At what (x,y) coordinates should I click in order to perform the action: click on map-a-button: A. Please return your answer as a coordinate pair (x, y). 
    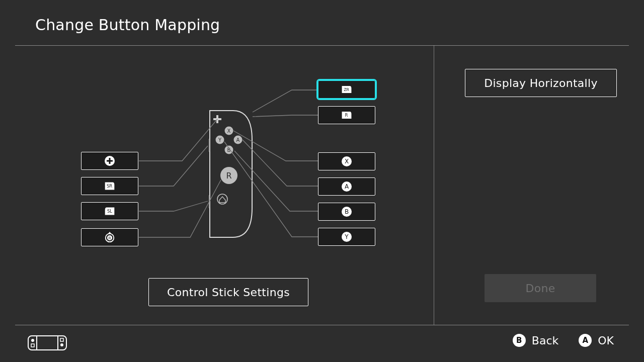
    Looking at the image, I should click on (347, 187).